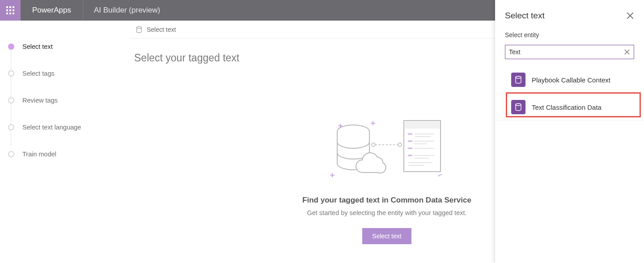  Describe the element at coordinates (570, 94) in the screenshot. I see `entity-list: Playbook Callable Context Text Classific…` at that location.